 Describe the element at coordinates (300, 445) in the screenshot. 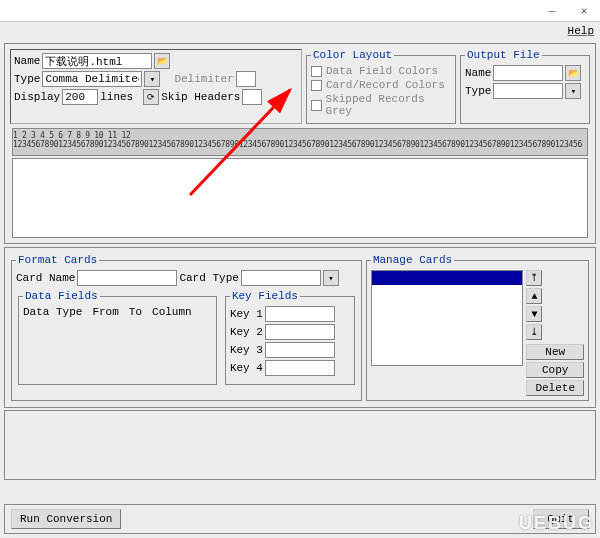

I see `log-area` at that location.